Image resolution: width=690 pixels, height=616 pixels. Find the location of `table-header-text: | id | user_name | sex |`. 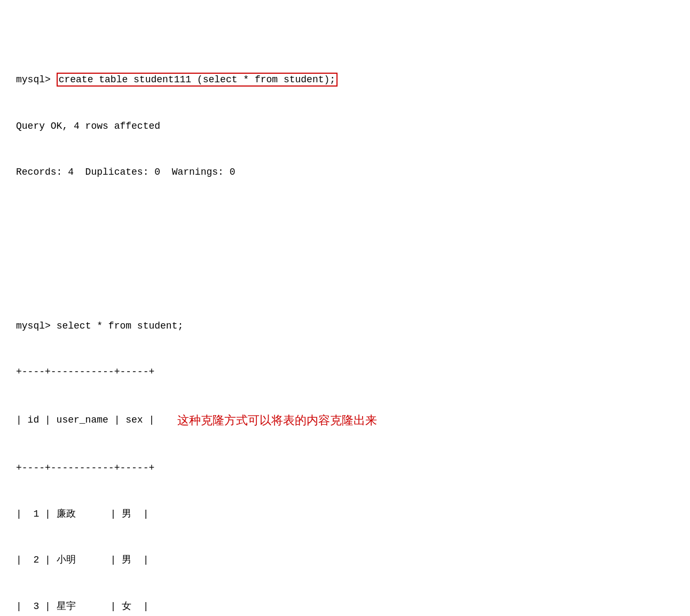

table-header-text: | id | user_name | sex | is located at coordinates (97, 420).